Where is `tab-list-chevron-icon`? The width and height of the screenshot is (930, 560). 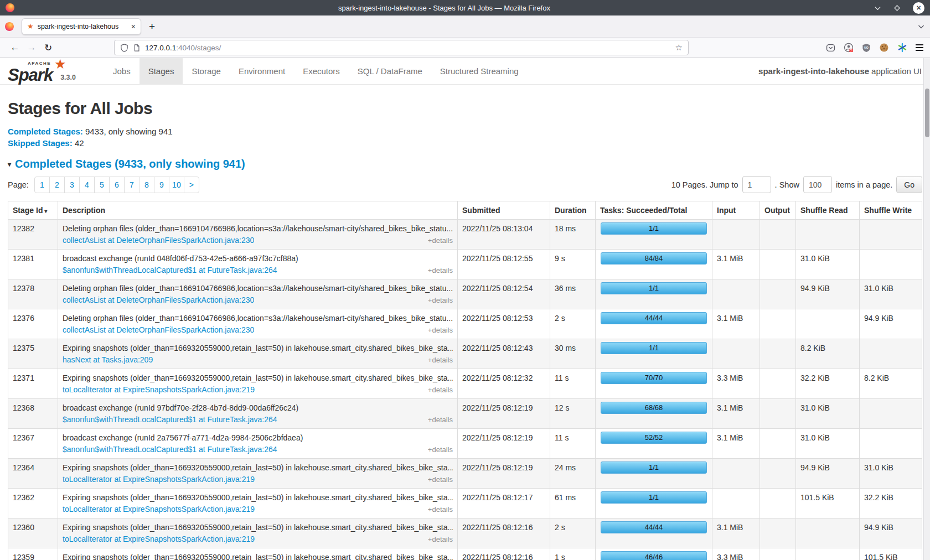
tab-list-chevron-icon is located at coordinates (921, 27).